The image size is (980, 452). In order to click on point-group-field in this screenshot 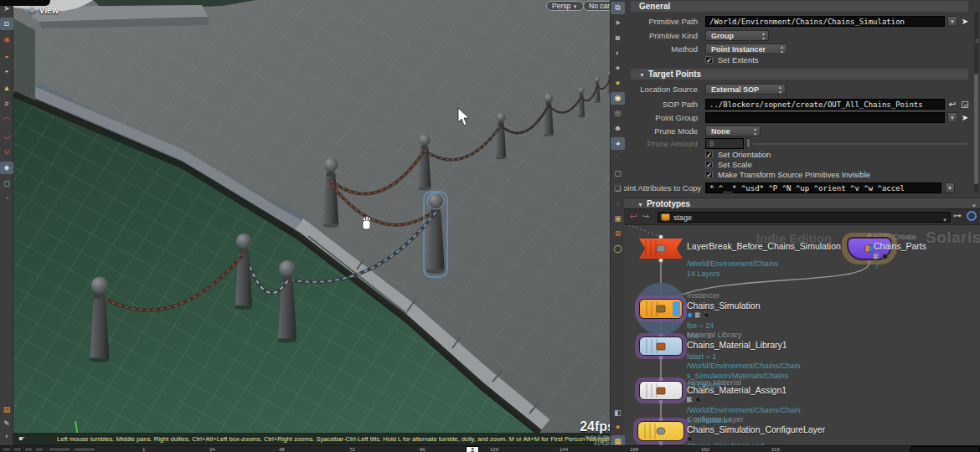, I will do `click(825, 117)`.